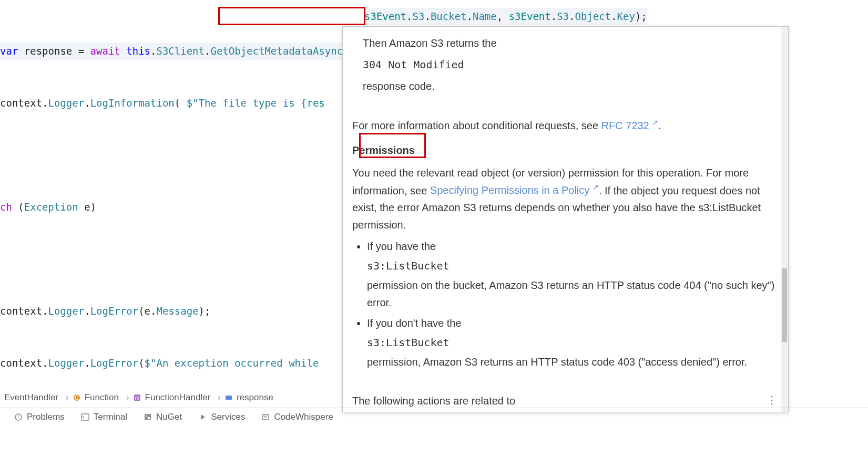 This screenshot has height=457, width=868. Describe the element at coordinates (139, 398) in the screenshot. I see `breadcrumb-bar: EventHandler › C Function › m FunctionHa…` at that location.